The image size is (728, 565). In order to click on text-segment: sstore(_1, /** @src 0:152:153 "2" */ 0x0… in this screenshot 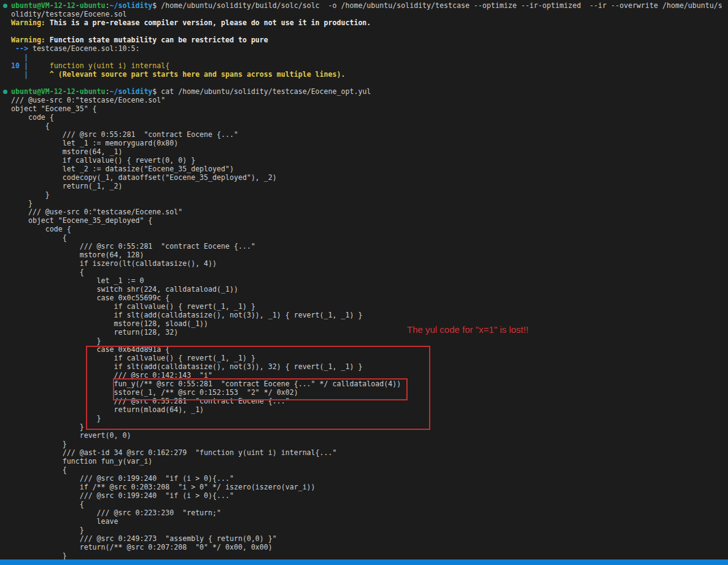, I will do `click(155, 392)`.